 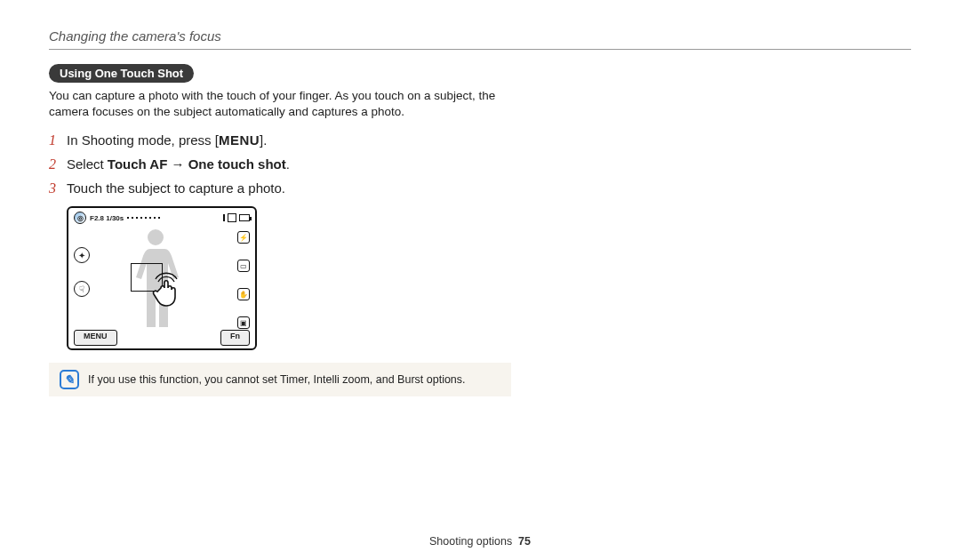 I want to click on intro-text: You can capture a photo with the touch o…, so click(x=280, y=104).